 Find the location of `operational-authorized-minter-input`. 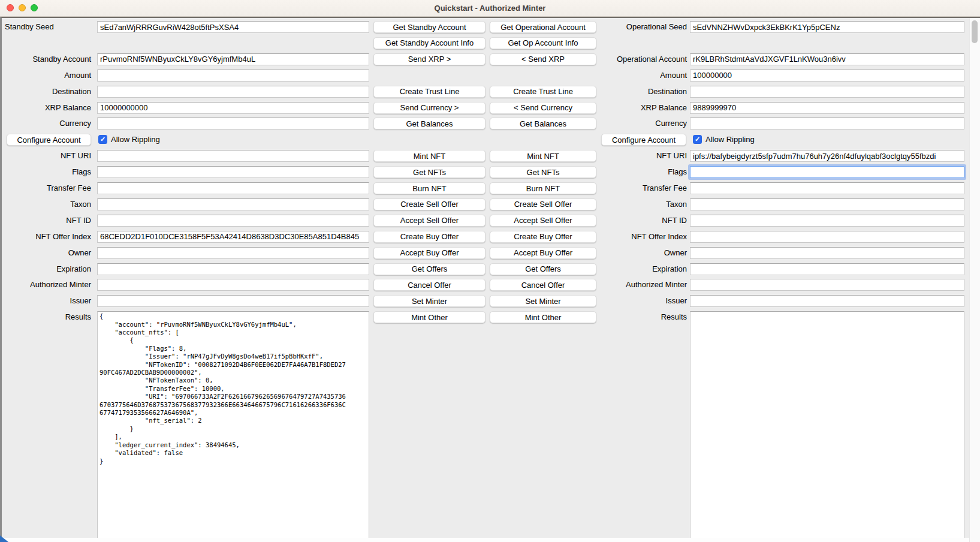

operational-authorized-minter-input is located at coordinates (827, 285).